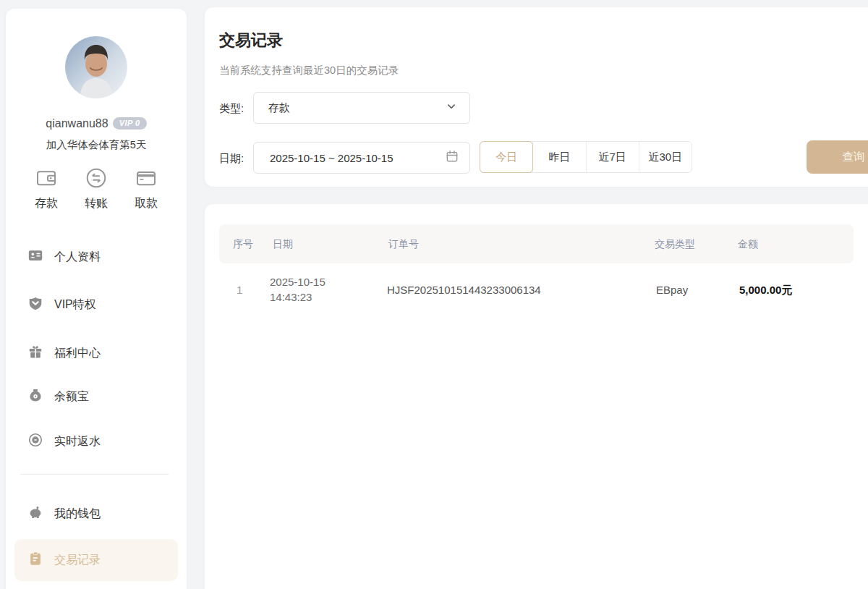 The width and height of the screenshot is (868, 589). Describe the element at coordinates (309, 71) in the screenshot. I see `page-subtitle: 当前系统支持查询最近30日的交易记录` at that location.